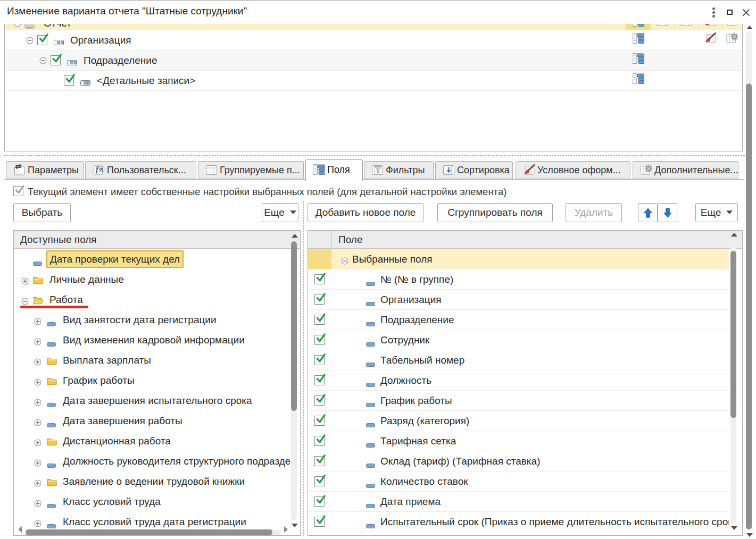 The width and height of the screenshot is (756, 539). I want to click on vertical-splitter, so click(303, 369).